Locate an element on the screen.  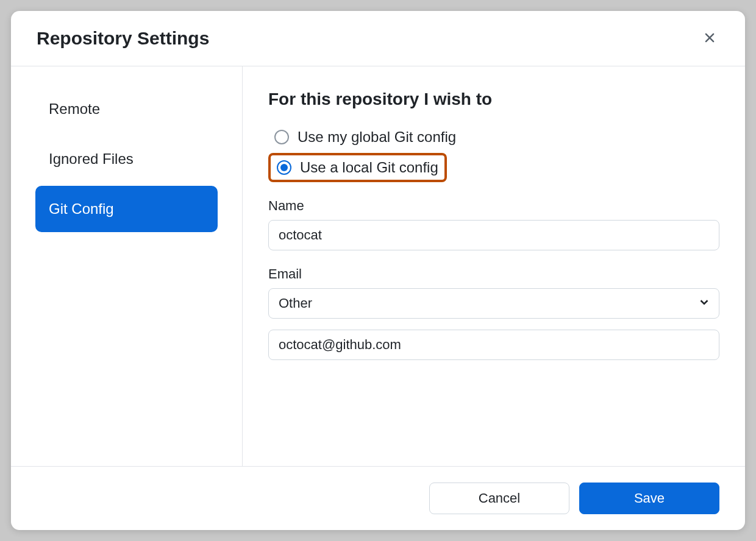
email-field-group: Email Other is located at coordinates (494, 313).